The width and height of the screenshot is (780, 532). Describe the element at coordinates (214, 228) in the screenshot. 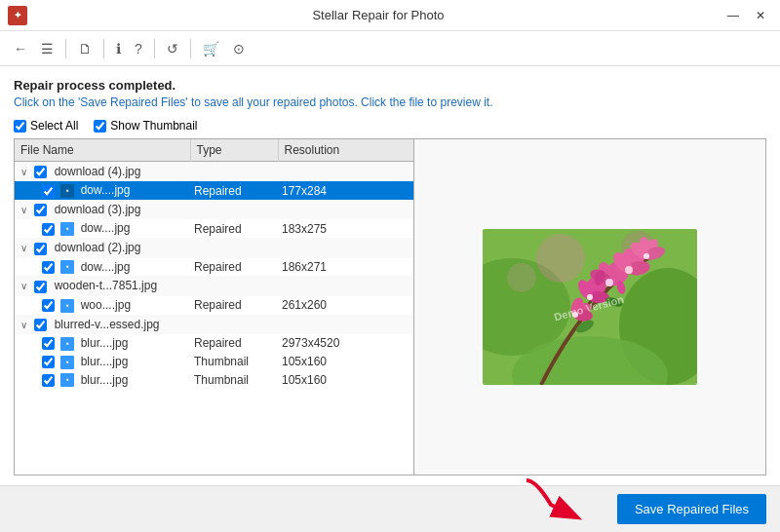

I see `table-row: ▪ dow....jpg Repaired 183x275` at that location.